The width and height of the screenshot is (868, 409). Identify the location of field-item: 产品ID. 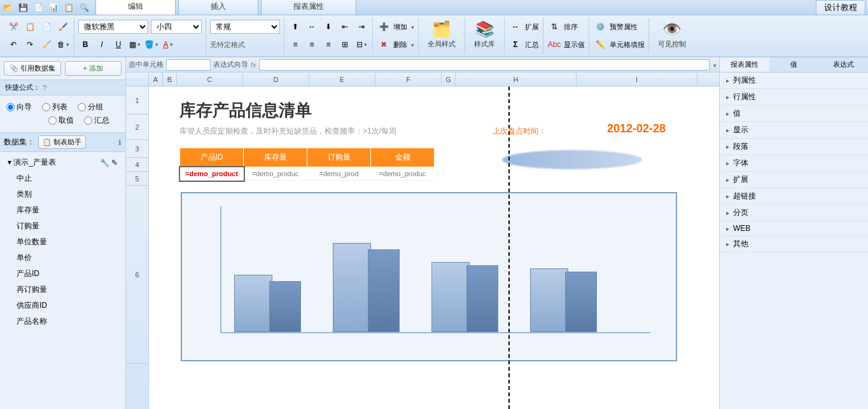
(62, 274).